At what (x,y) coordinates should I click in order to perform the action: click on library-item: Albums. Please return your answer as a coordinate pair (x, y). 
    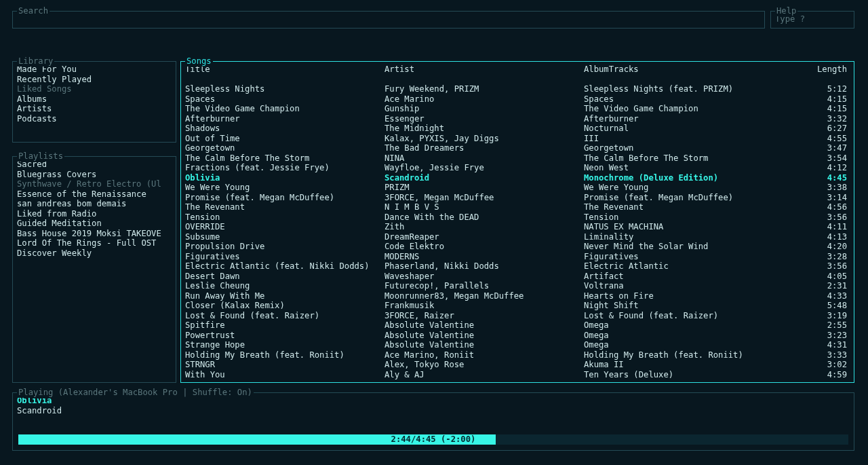
    Looking at the image, I should click on (94, 99).